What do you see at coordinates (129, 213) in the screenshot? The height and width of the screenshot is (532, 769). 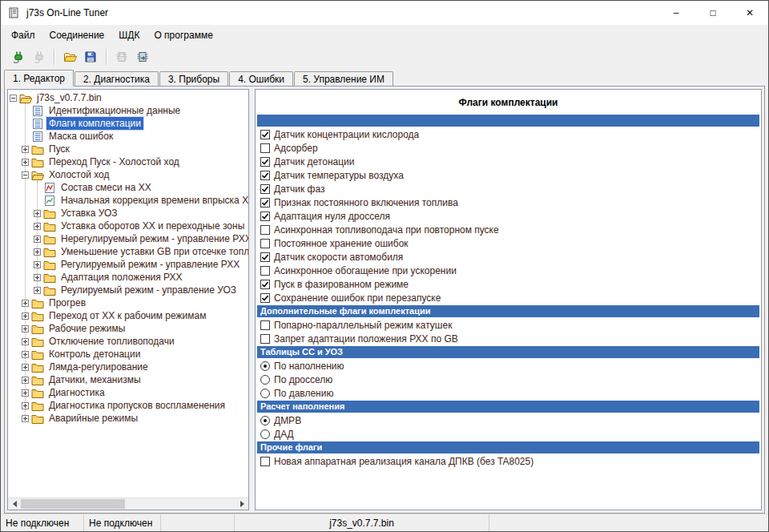 I see `tree-item: Уставка УОЗ` at bounding box center [129, 213].